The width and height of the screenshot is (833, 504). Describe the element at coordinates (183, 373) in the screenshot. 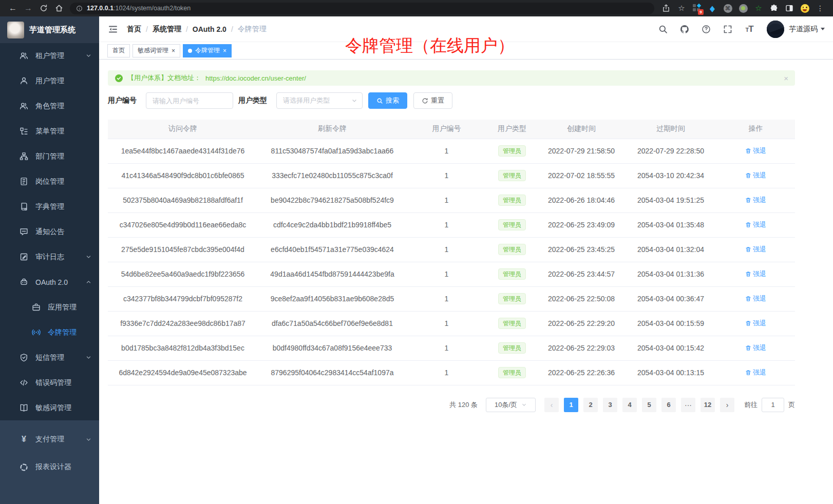

I see `access-token-cell: 6d842e2924594de9a09e45e087323abe` at that location.